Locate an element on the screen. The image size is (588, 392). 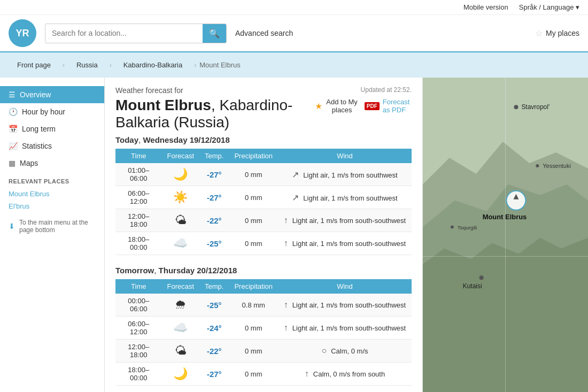
tomorrow-col-forecast: Forecast is located at coordinates (181, 287).